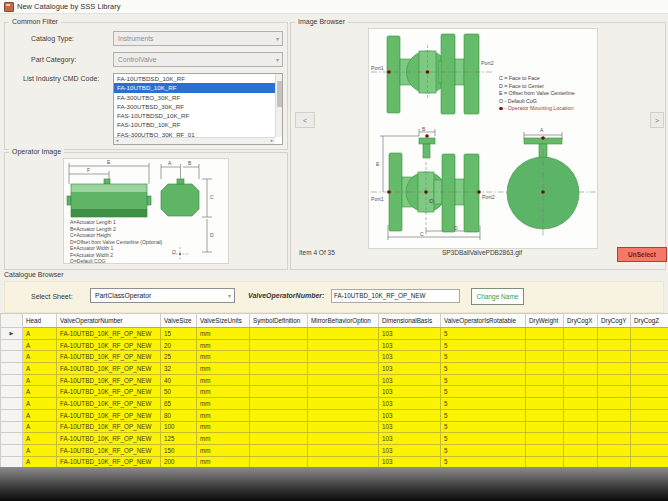 The width and height of the screenshot is (668, 501). I want to click on vertical-scrollbar, so click(278, 106).